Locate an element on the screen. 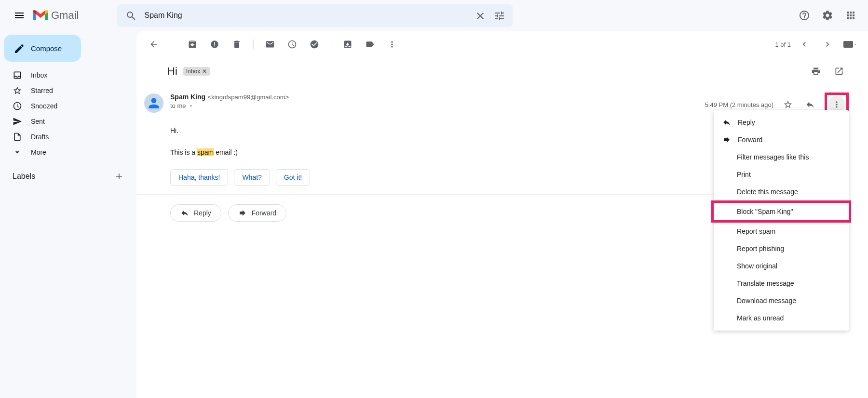 Image resolution: width=868 pixels, height=398 pixels. sender-email: <kingofspam99@gmail.com> is located at coordinates (249, 97).